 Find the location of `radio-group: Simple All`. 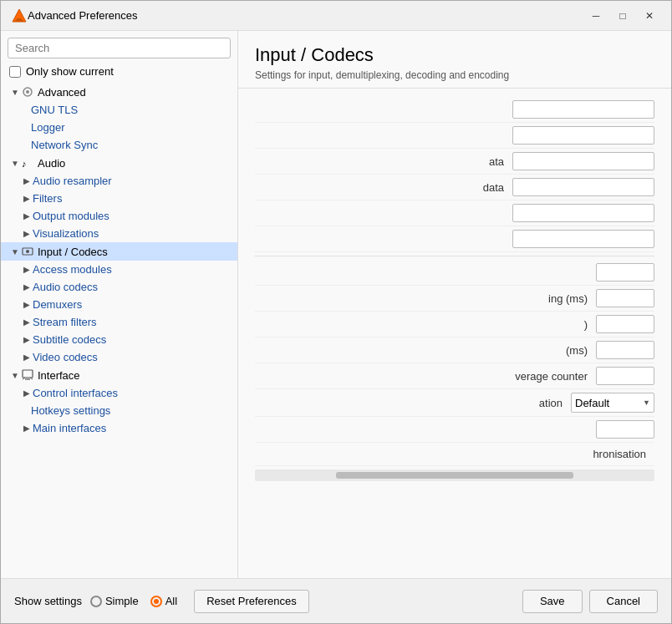

radio-group: Simple All is located at coordinates (134, 601).